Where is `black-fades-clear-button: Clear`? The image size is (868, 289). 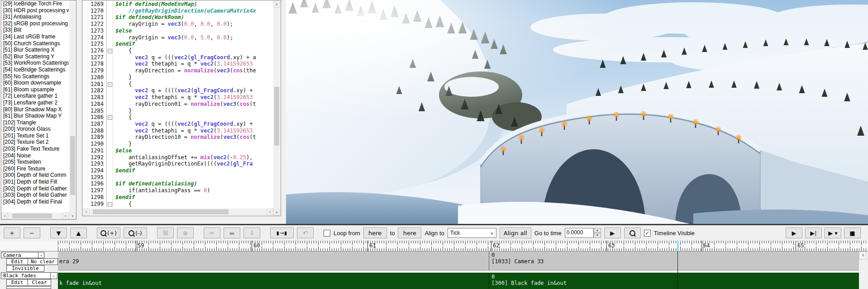 black-fades-clear-button: Clear is located at coordinates (39, 282).